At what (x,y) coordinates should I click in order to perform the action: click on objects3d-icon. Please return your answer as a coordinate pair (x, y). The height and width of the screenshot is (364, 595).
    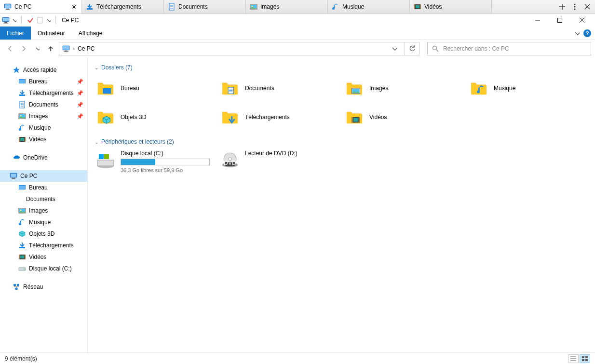
    Looking at the image, I should click on (22, 234).